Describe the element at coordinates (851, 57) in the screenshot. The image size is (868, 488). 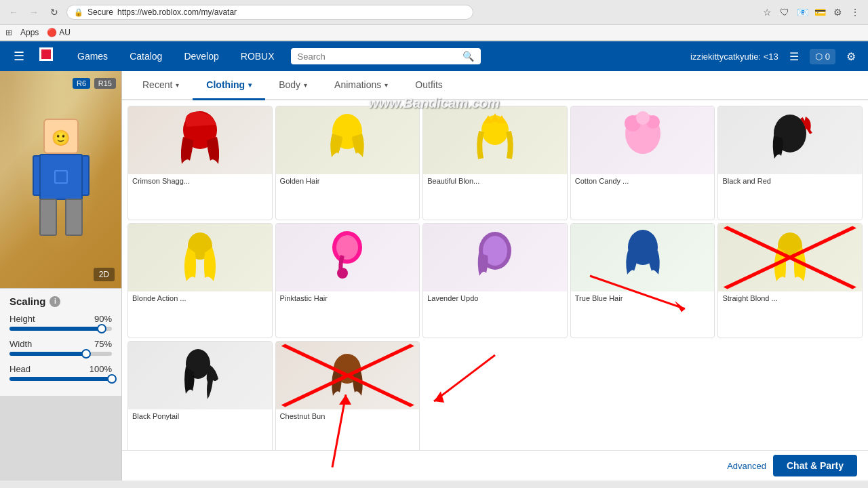
I see `settings-icon: ⚙` at that location.